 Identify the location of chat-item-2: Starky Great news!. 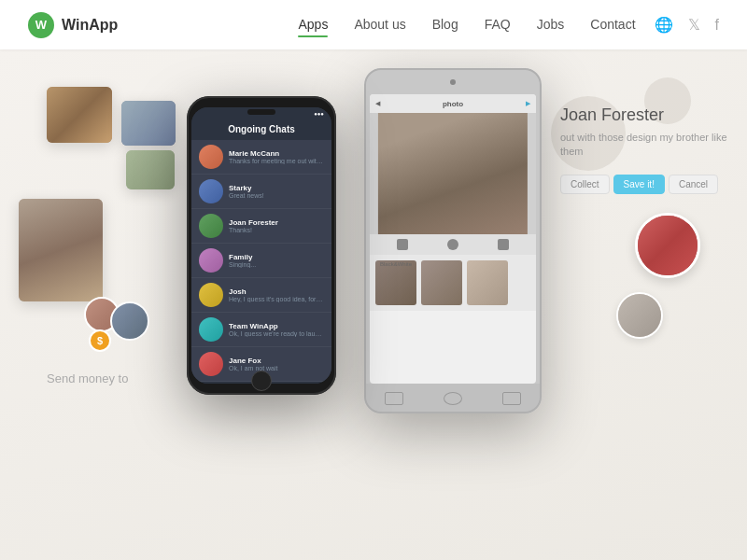
(261, 192).